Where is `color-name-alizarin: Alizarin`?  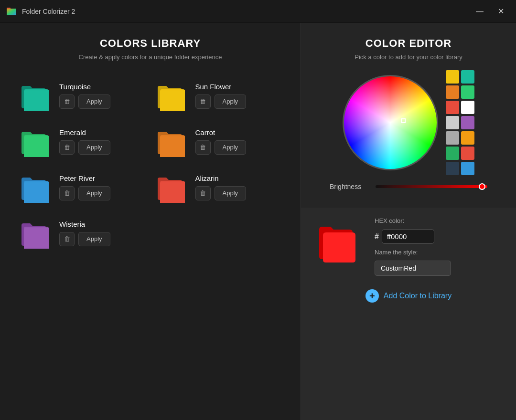
color-name-alizarin: Alizarin is located at coordinates (221, 178).